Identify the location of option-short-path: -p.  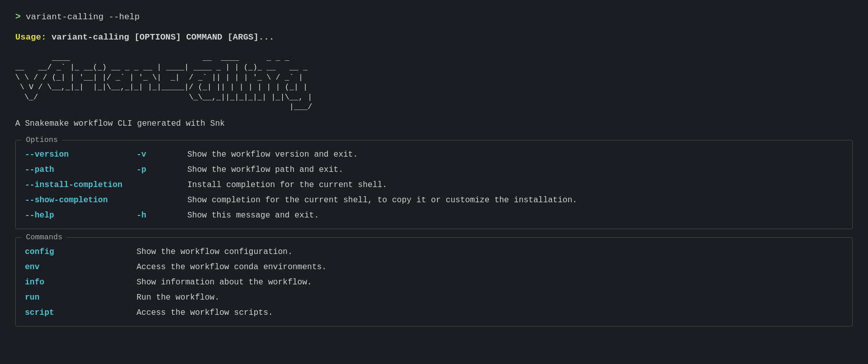
(162, 170).